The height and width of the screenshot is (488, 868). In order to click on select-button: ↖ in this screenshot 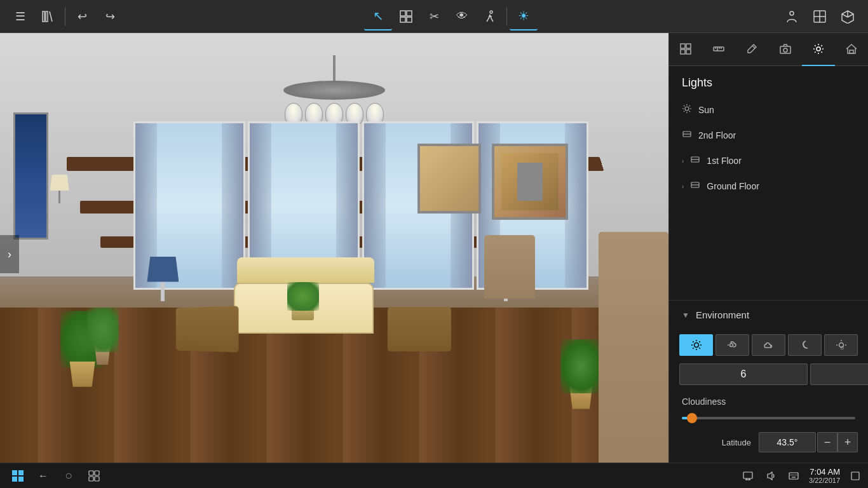, I will do `click(378, 17)`.